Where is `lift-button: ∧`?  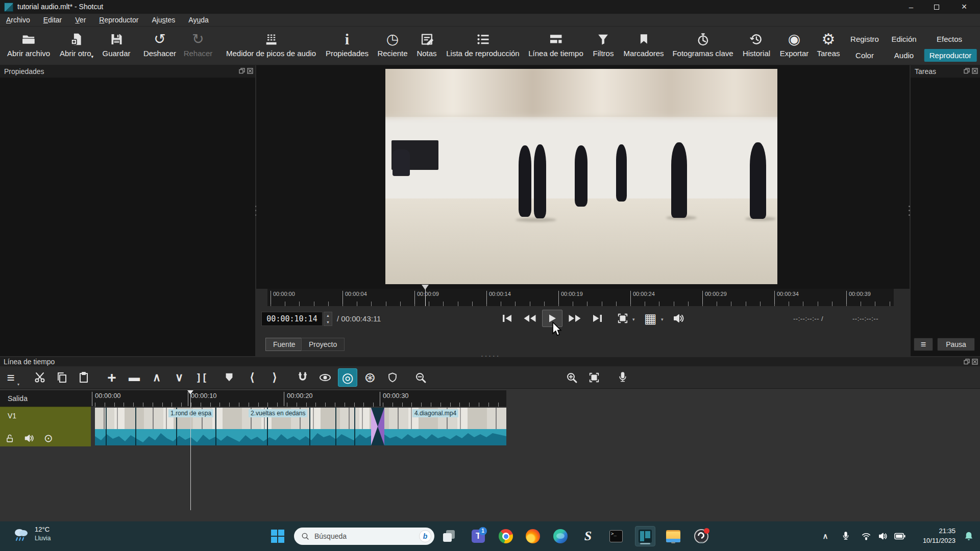 lift-button: ∧ is located at coordinates (157, 378).